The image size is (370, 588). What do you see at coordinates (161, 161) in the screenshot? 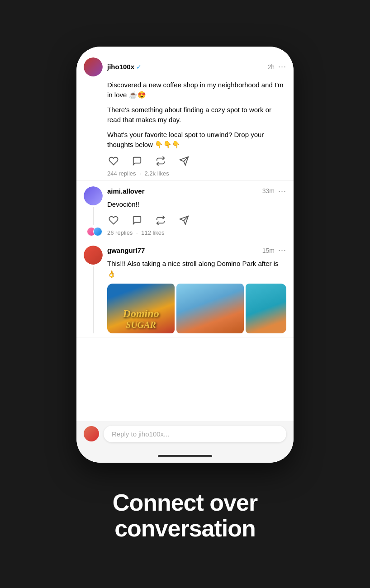
I see `post-1-repost-button` at bounding box center [161, 161].